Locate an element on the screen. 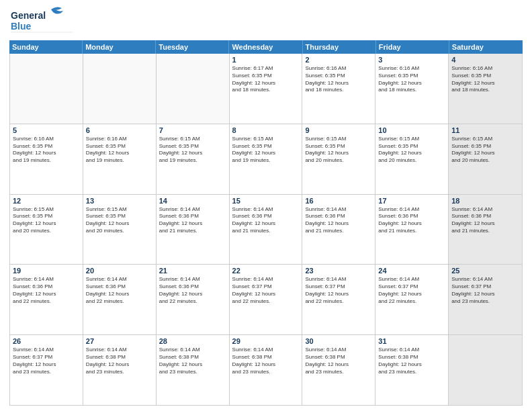 This screenshot has width=532, height=411. day-number: 7 is located at coordinates (193, 130).